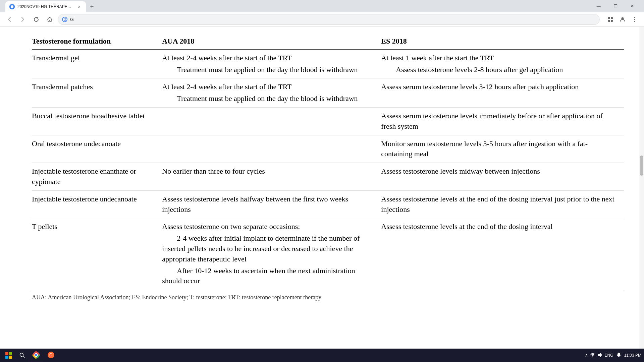 Image resolution: width=644 pixels, height=362 pixels. Describe the element at coordinates (328, 297) in the screenshot. I see `table-footnote: AUA: American Urological Association; ES…` at that location.